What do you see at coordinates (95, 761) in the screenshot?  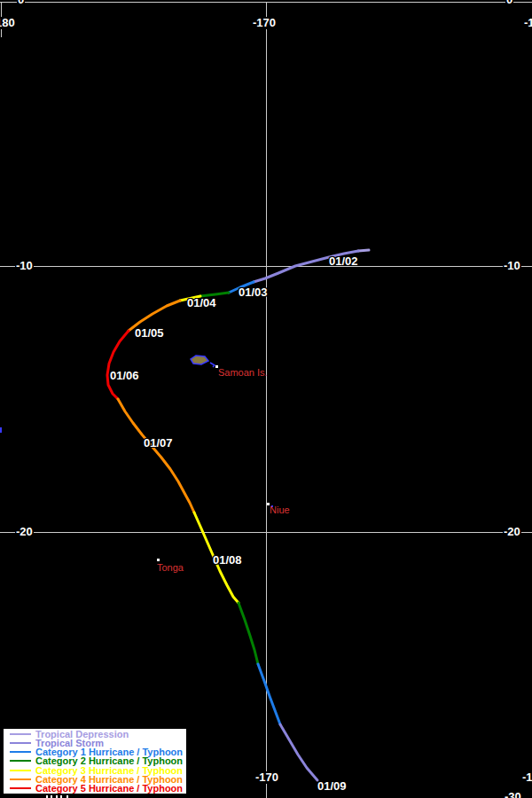 I see `legend: Tropical DepressionTropical StormCategor…` at bounding box center [95, 761].